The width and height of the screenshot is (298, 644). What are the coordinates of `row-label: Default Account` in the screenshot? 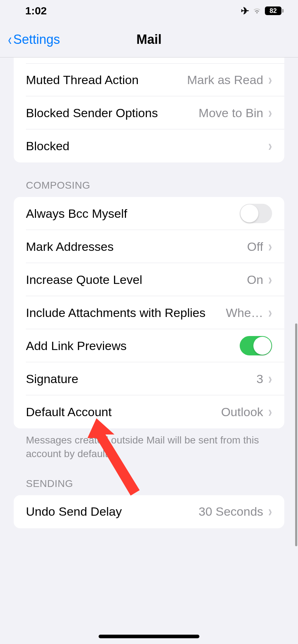 It's located at (123, 412).